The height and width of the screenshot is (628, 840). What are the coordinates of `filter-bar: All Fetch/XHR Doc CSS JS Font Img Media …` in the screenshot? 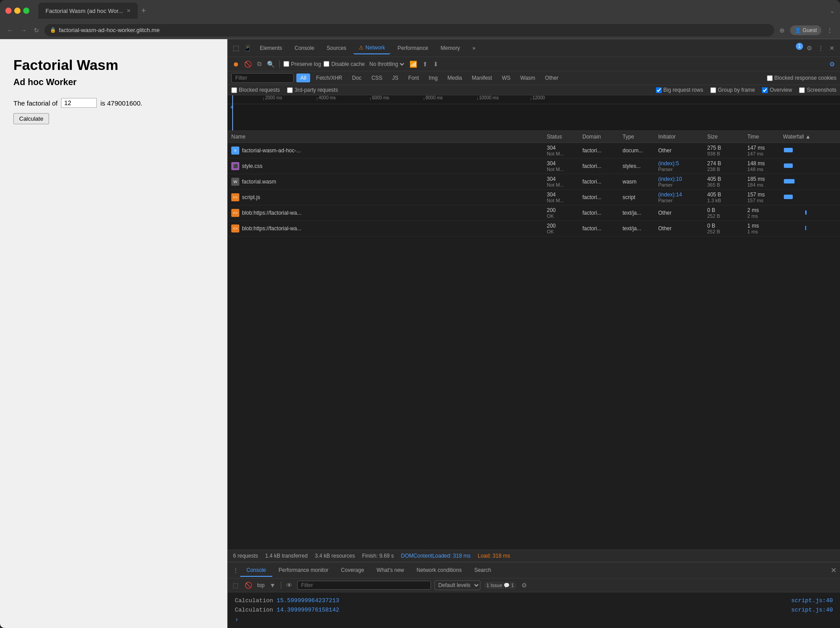 It's located at (534, 78).